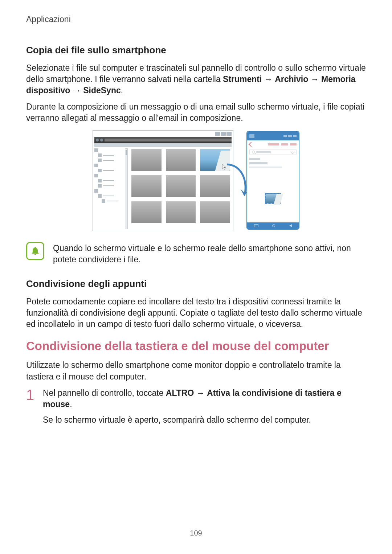 Image resolution: width=392 pixels, height=554 pixels. Describe the element at coordinates (273, 226) in the screenshot. I see `phone-navbar` at that location.